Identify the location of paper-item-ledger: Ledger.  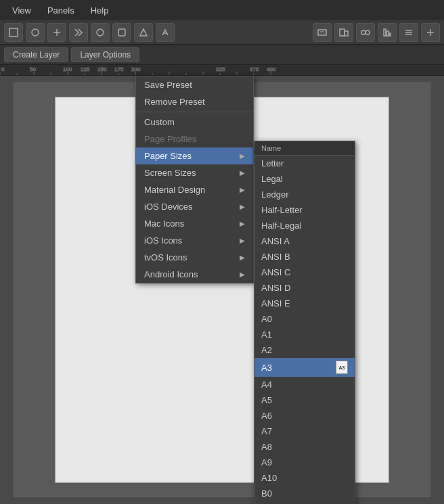
(305, 195).